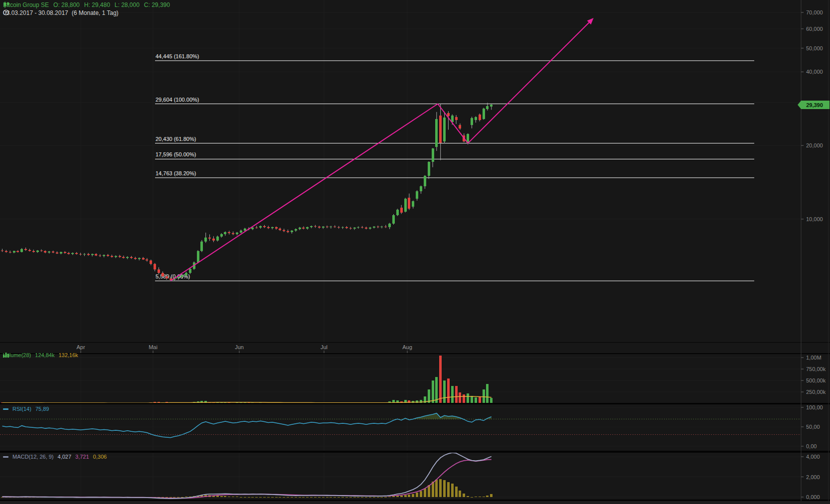  Describe the element at coordinates (815, 72) in the screenshot. I see `axis-tick-label: 40,000` at that location.